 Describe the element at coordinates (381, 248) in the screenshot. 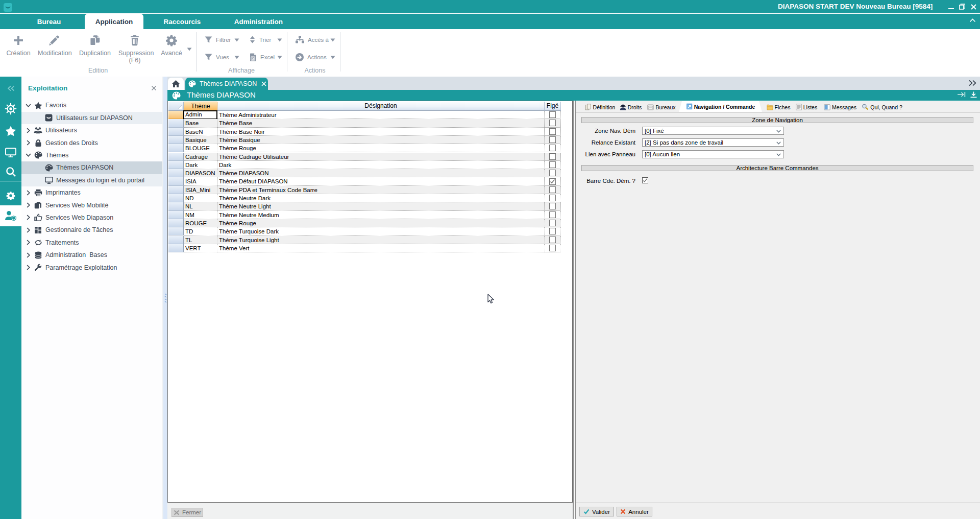

I see `cell-designation: Thème Vert` at that location.